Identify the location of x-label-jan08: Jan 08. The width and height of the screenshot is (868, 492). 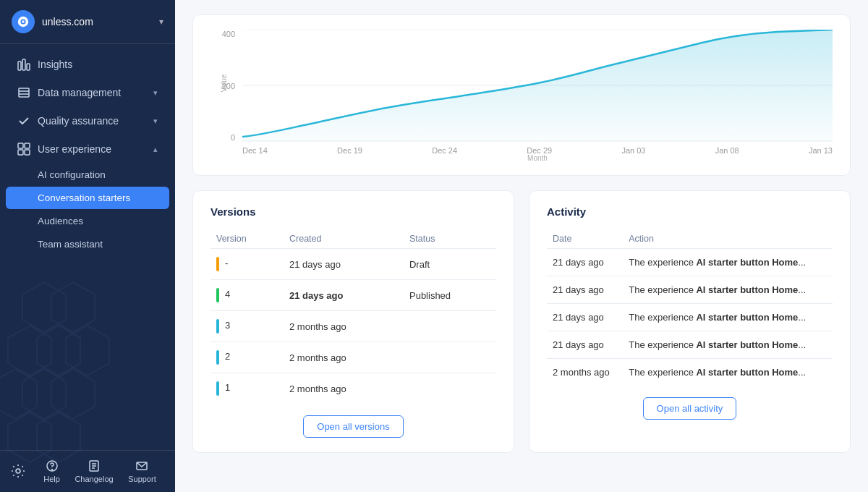
(728, 150).